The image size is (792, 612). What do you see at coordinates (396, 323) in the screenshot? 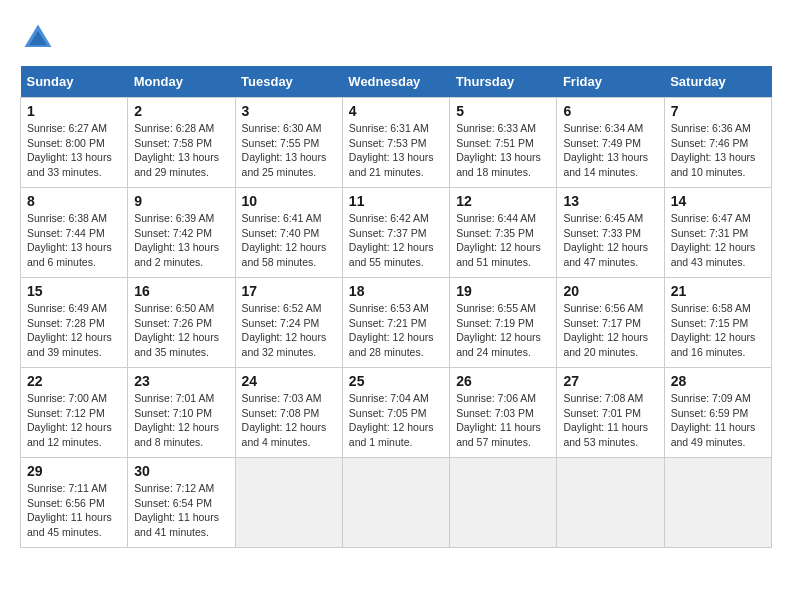
I see `calendar-cell: 18Sunrise: 6:53 AMSunset: 7:21 PMDayligh…` at bounding box center [396, 323].